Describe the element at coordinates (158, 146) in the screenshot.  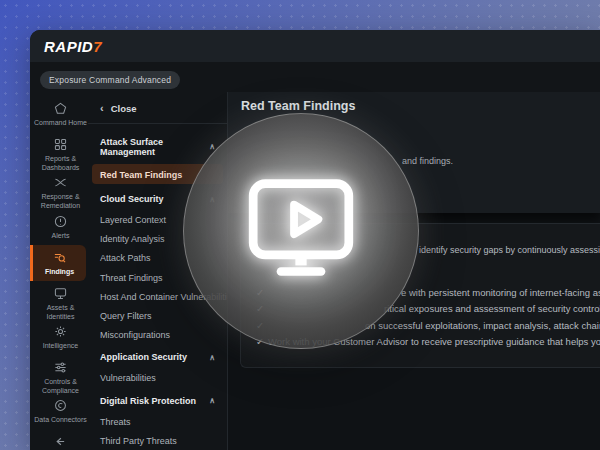
I see `nav-section-attack-surface-management: Attack Surface Management ∧` at that location.